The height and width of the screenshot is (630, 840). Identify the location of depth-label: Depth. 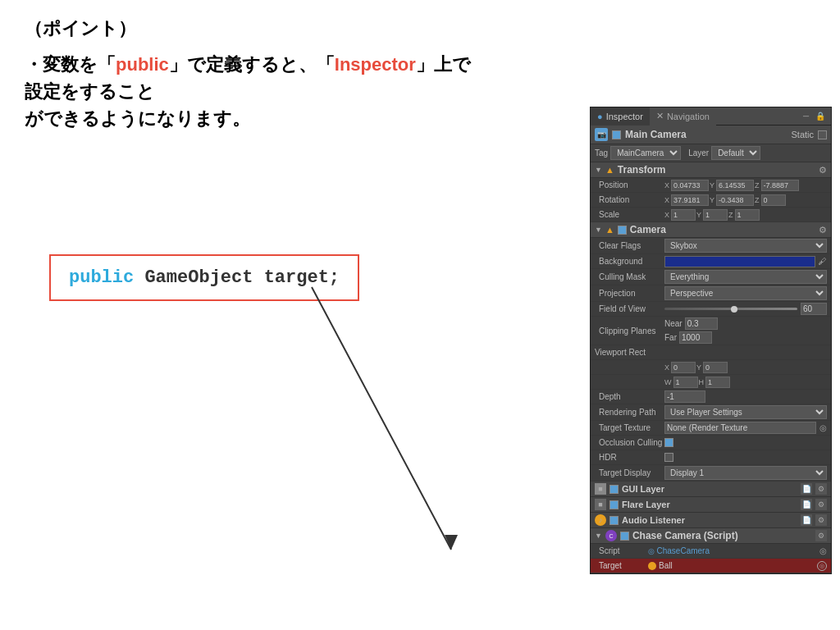
(632, 397).